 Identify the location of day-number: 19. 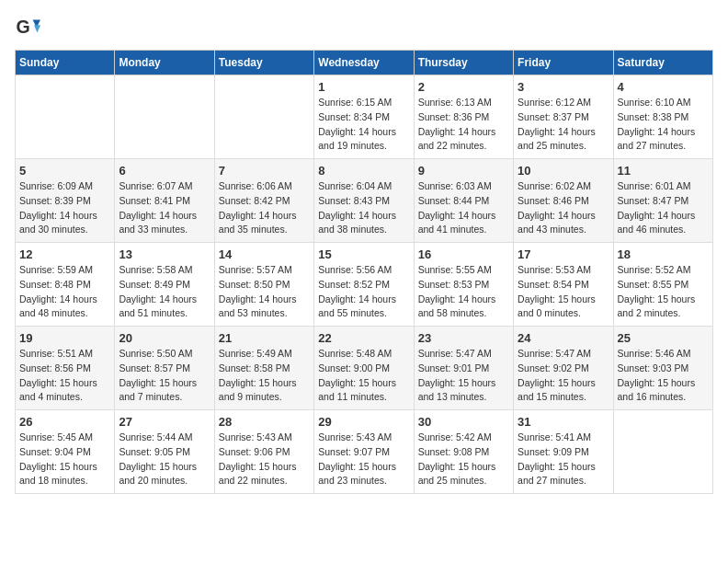
(64, 339).